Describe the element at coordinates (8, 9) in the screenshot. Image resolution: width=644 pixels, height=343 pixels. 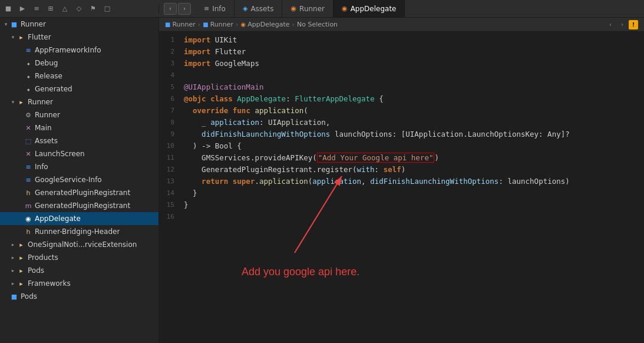
I see `stop-icon: ■` at that location.